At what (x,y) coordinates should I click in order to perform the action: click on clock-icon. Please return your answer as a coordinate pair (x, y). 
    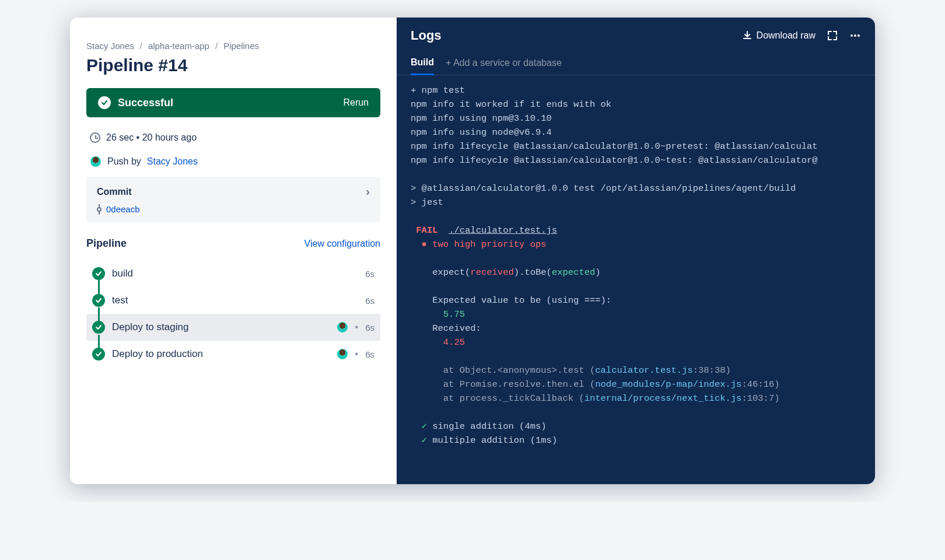
    Looking at the image, I should click on (95, 138).